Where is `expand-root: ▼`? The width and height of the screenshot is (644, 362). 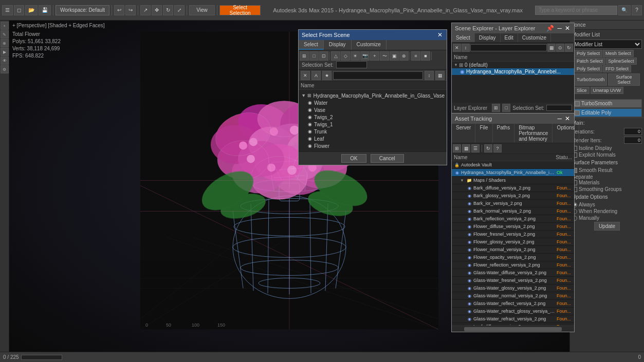 expand-root: ▼ is located at coordinates (303, 96).